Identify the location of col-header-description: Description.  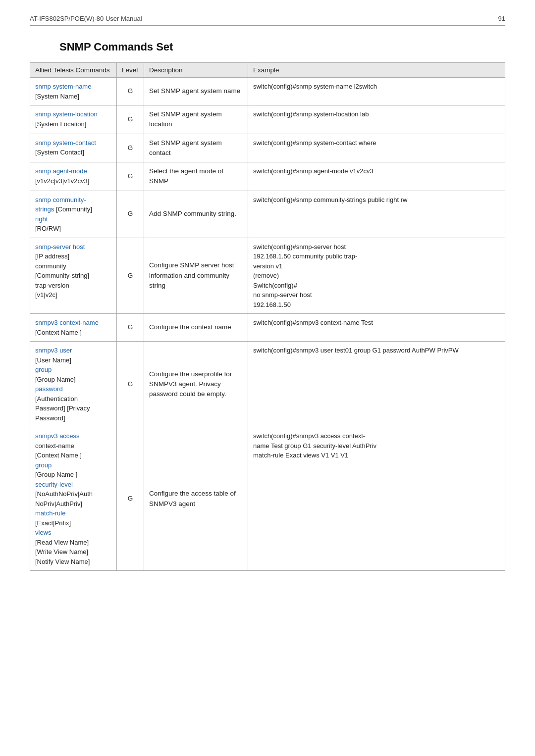
(196, 70).